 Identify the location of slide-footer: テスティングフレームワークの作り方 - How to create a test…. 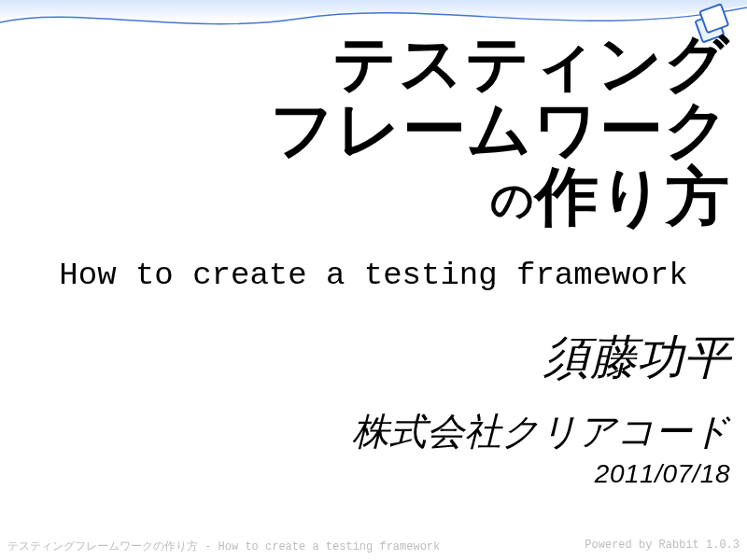
(374, 547).